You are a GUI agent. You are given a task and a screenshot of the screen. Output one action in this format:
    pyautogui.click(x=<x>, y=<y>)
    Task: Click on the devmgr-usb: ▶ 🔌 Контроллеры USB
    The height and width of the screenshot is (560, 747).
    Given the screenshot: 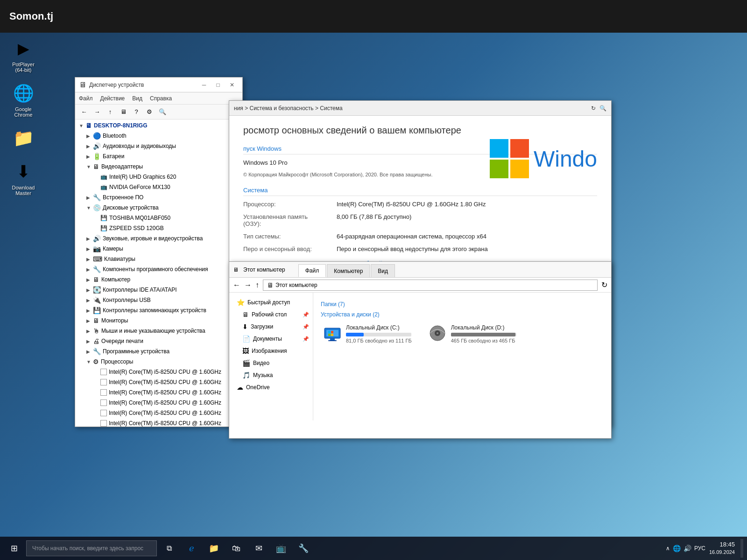 What is the action you would take?
    pyautogui.click(x=159, y=300)
    